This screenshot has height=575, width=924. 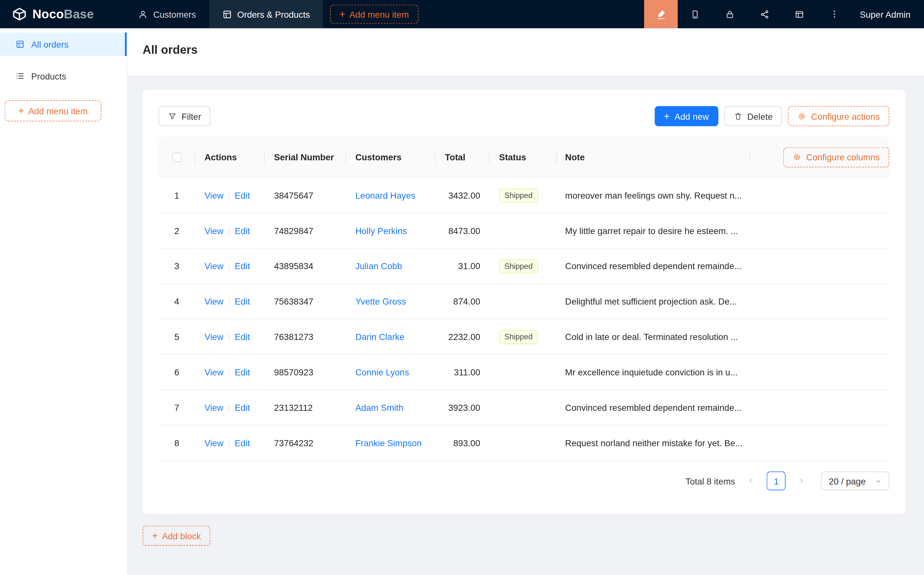 What do you see at coordinates (20, 14) in the screenshot?
I see `nocobase-logo-icon` at bounding box center [20, 14].